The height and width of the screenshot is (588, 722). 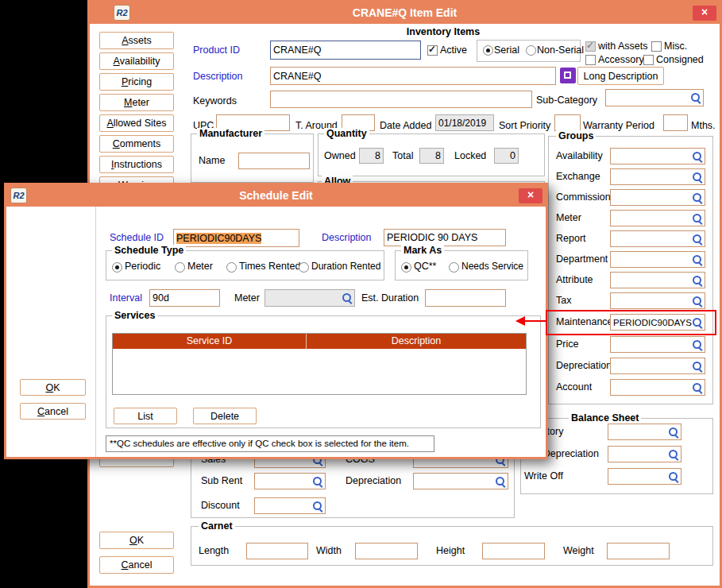 I want to click on group-availability-input, so click(x=658, y=156).